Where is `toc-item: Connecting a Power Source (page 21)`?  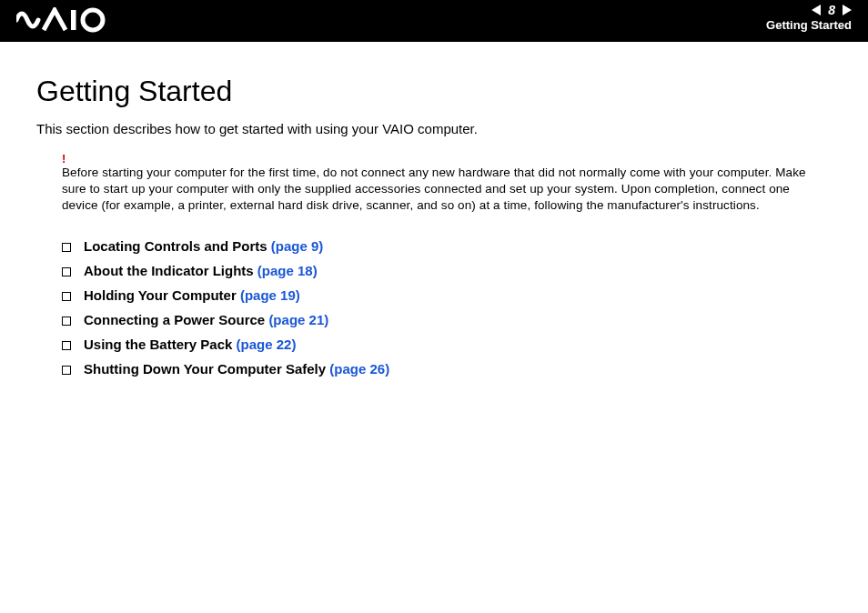 toc-item: Connecting a Power Source (page 21) is located at coordinates (447, 320).